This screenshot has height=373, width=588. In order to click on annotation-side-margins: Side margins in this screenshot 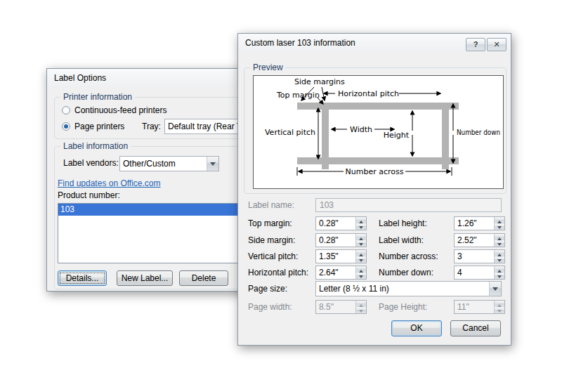, I will do `click(320, 81)`.